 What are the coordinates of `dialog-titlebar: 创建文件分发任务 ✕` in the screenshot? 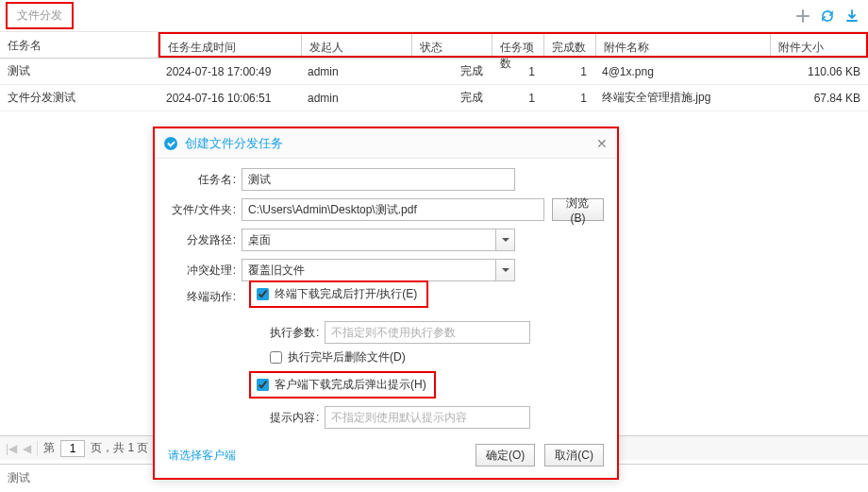 It's located at (386, 144).